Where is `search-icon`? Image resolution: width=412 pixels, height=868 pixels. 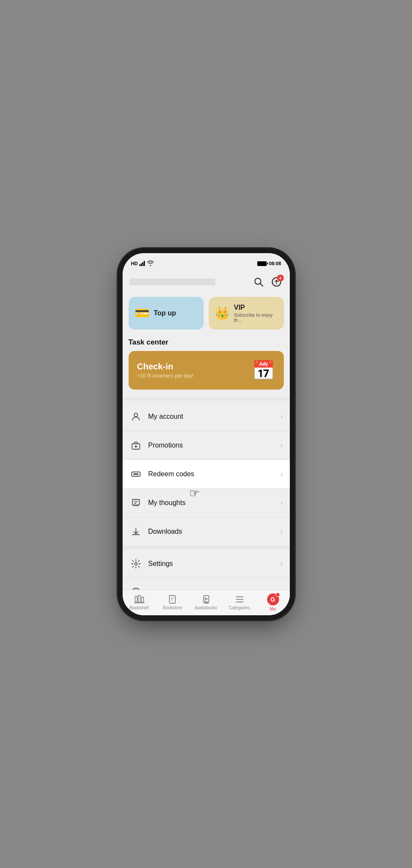
search-icon is located at coordinates (259, 282).